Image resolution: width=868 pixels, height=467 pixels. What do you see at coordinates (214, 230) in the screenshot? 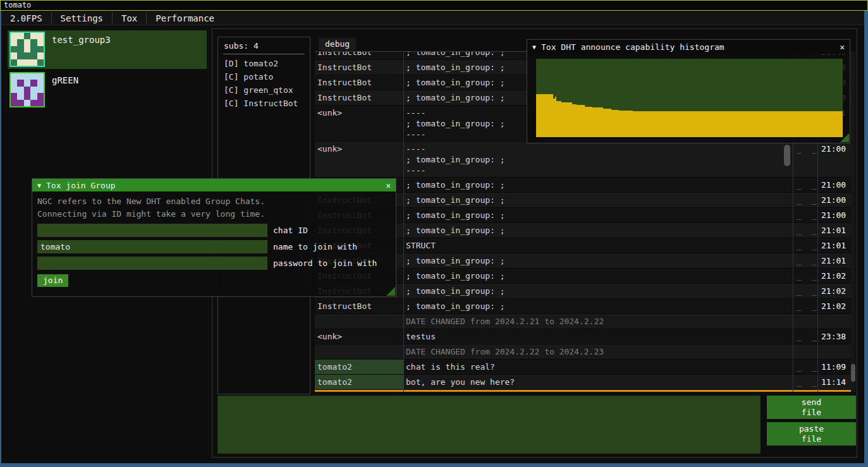
I see `join-field-row: chat ID` at bounding box center [214, 230].